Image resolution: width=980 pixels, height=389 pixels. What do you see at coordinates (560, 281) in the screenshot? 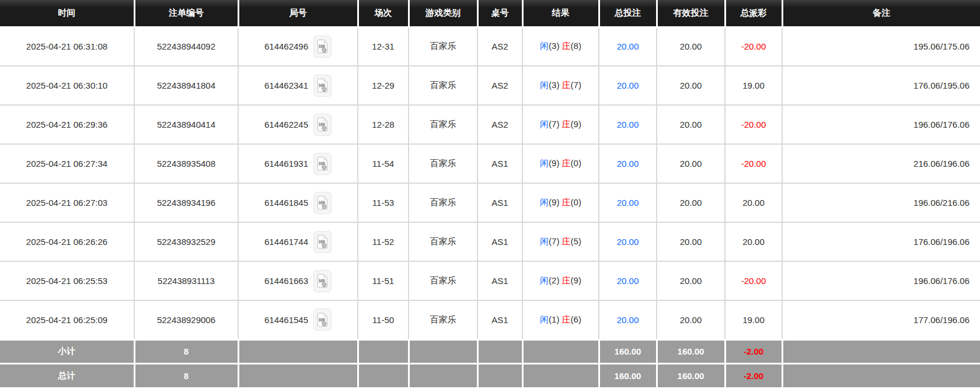
I see `cell-result: 闲(2) 庄(9)` at bounding box center [560, 281].